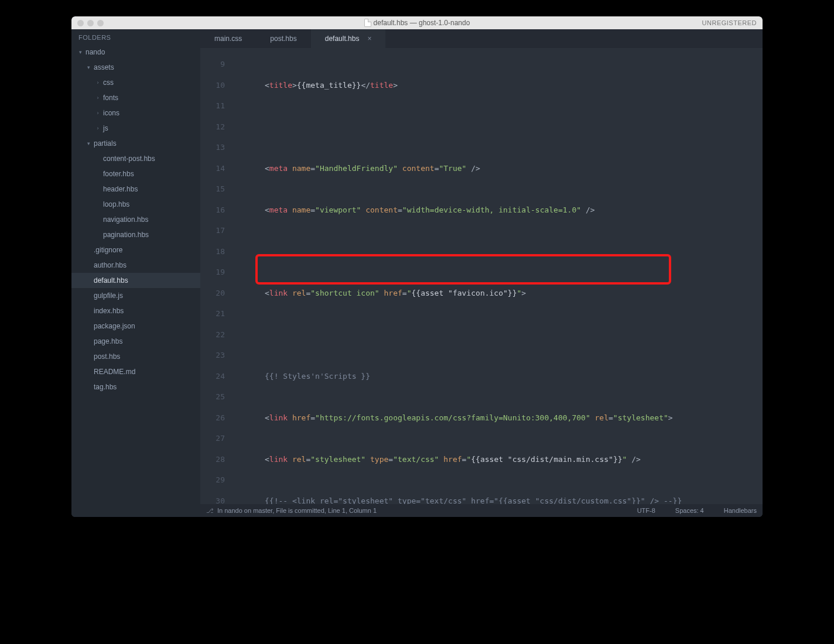  Describe the element at coordinates (216, 210) in the screenshot. I see `line-number: 16` at that location.